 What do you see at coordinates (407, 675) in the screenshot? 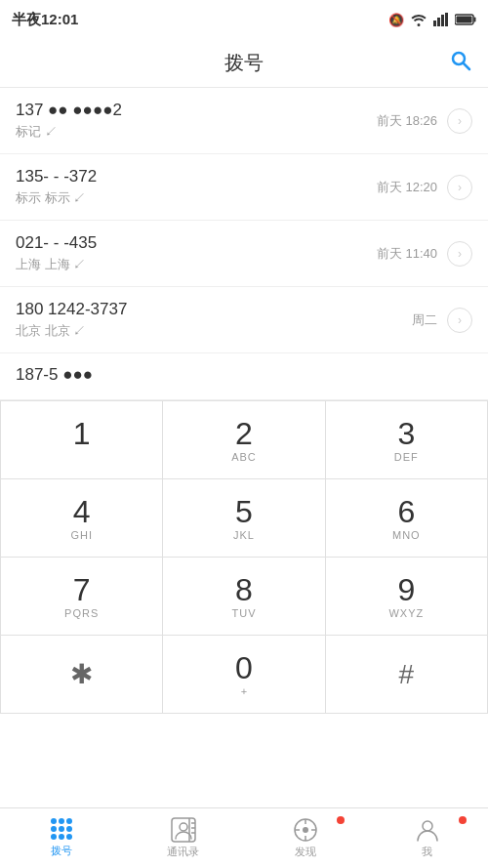
I see `dialpad-key-hash: #` at bounding box center [407, 675].